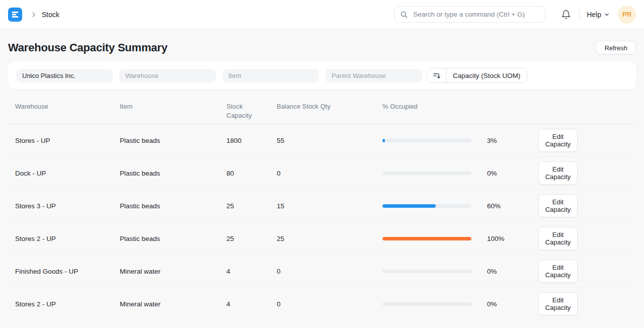 This screenshot has width=644, height=328. What do you see at coordinates (330, 141) in the screenshot?
I see `balance-stock-qty-cell: 55` at bounding box center [330, 141].